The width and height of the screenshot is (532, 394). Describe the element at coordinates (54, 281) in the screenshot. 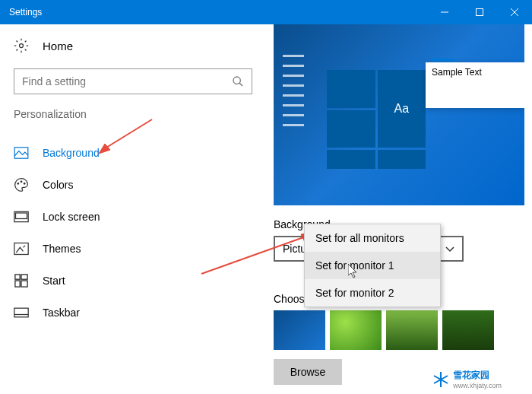

I see `nav-label: Start` at that location.